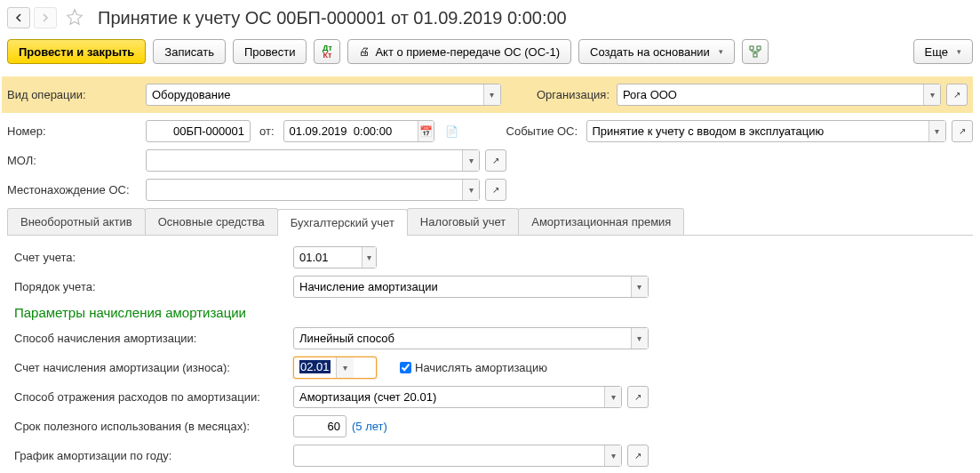  What do you see at coordinates (323, 94) in the screenshot?
I see `op-type-input: ▾` at bounding box center [323, 94].